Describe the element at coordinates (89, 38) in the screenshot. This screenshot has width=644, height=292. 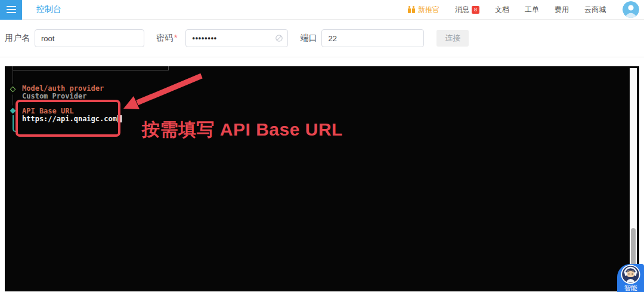
I see `username-input` at that location.